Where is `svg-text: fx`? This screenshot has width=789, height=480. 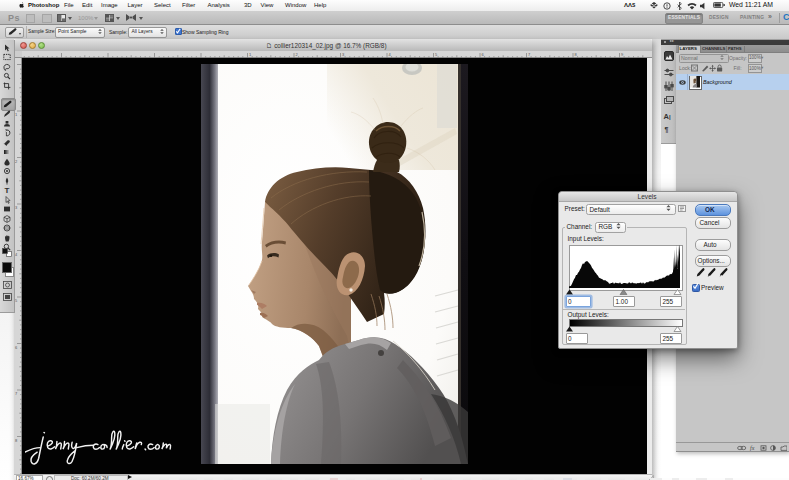 svg-text: fx is located at coordinates (752, 448).